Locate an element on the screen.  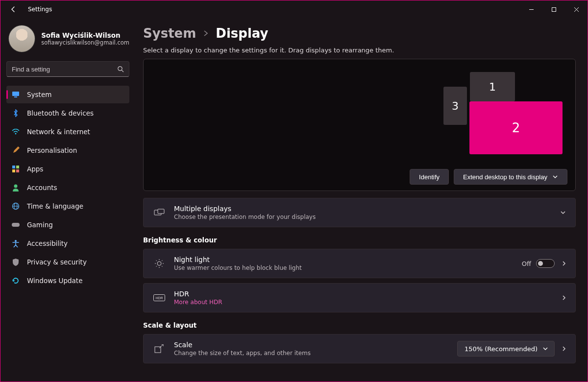
minimize-button is located at coordinates (531, 9).